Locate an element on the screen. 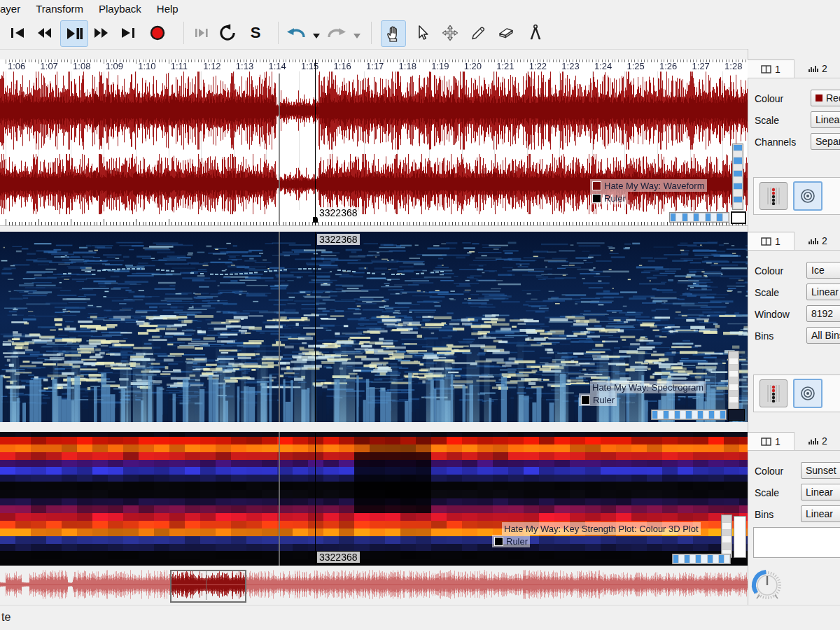 Image resolution: width=840 pixels, height=630 pixels. colour-dropdown: Red is located at coordinates (825, 98).